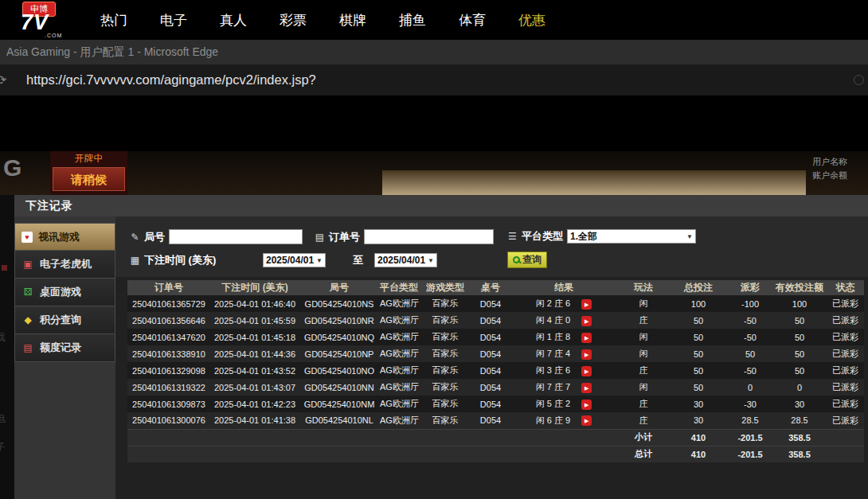  I want to click on sidebar-item: ♥视讯游戏, so click(65, 237).